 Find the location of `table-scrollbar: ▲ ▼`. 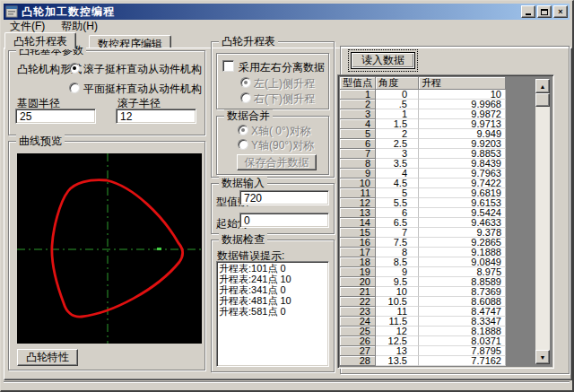

table-scrollbar: ▲ ▼ is located at coordinates (543, 222).